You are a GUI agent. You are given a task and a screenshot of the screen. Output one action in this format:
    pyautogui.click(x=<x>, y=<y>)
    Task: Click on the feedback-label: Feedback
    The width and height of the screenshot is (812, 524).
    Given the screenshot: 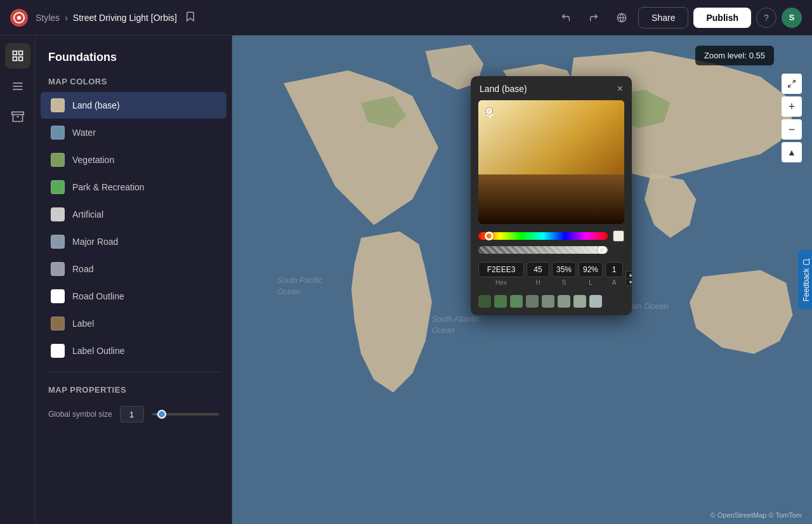 What is the action you would take?
    pyautogui.click(x=806, y=285)
    